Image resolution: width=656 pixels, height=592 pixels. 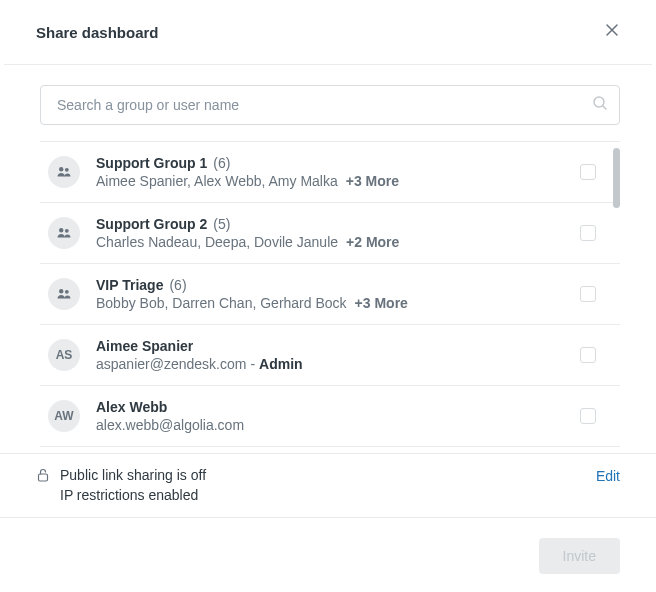 I want to click on row-role: Admin, so click(x=281, y=364).